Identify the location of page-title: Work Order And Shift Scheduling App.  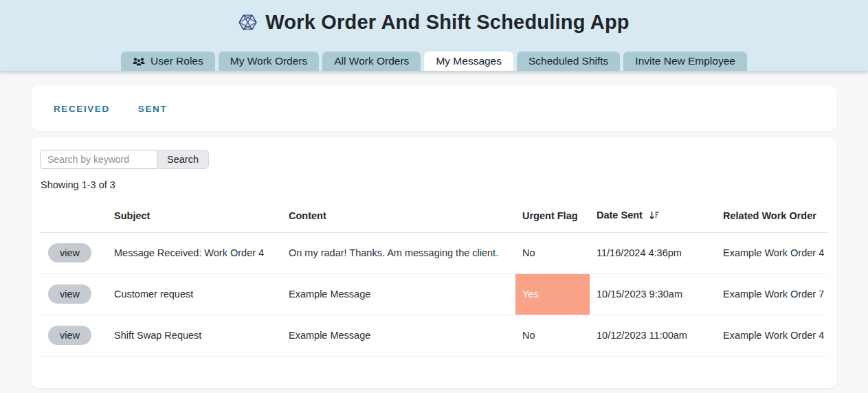
(447, 22).